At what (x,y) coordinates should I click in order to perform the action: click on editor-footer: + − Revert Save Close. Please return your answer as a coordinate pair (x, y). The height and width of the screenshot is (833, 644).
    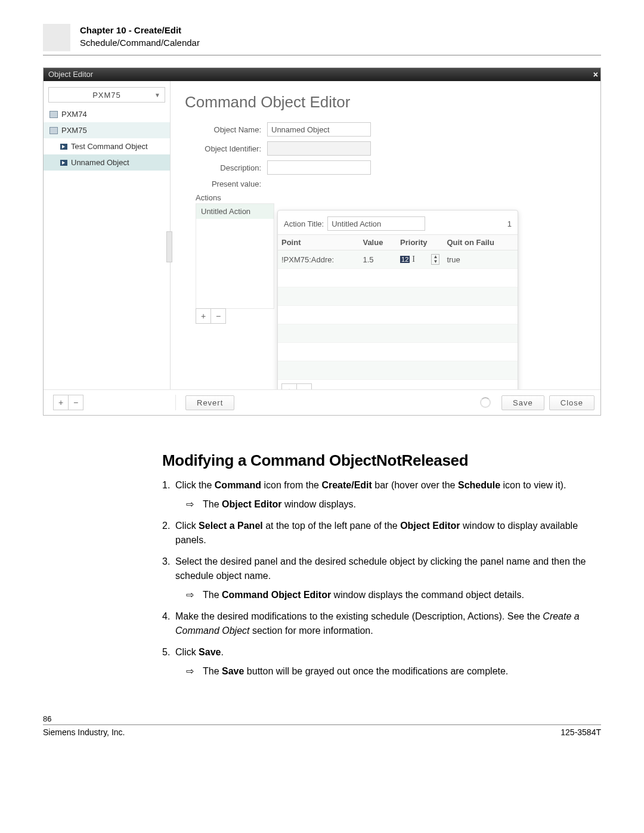
    Looking at the image, I should click on (322, 402).